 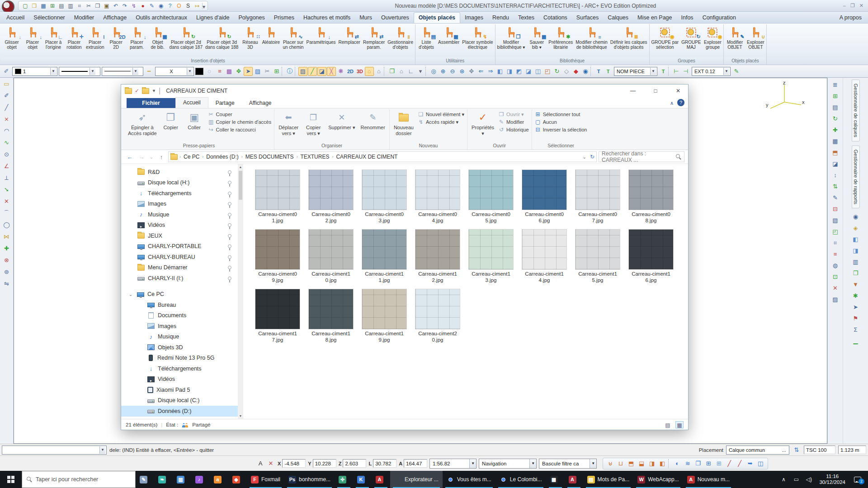 I want to click on sidebar-item: Données (D:), so click(x=179, y=411).